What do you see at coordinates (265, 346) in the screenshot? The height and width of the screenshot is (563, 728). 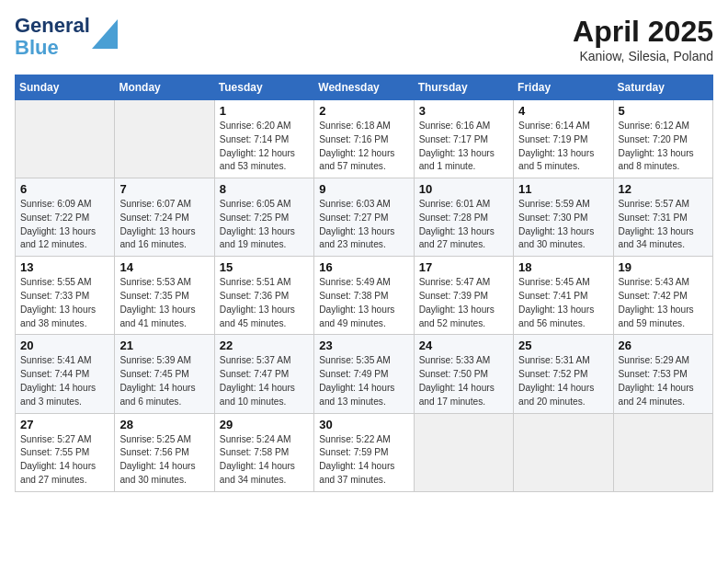 I see `day-number: 22` at bounding box center [265, 346].